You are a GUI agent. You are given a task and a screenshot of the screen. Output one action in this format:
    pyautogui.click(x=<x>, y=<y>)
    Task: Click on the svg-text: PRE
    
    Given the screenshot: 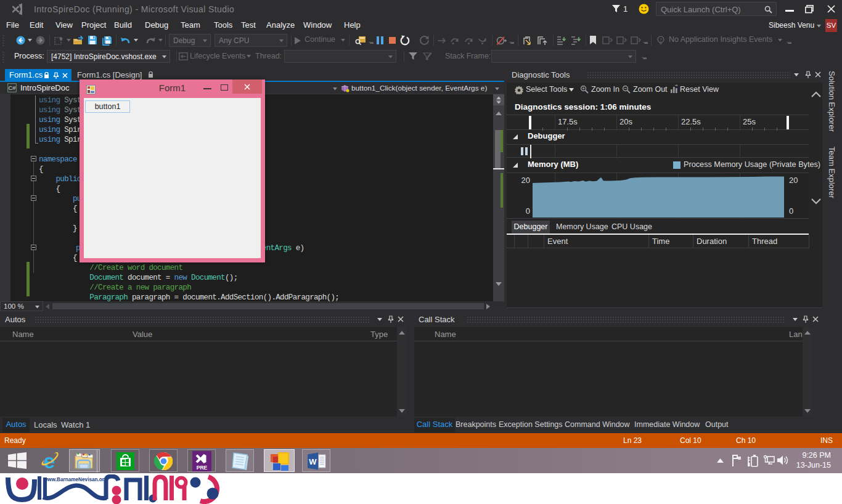 What is the action you would take?
    pyautogui.click(x=202, y=468)
    